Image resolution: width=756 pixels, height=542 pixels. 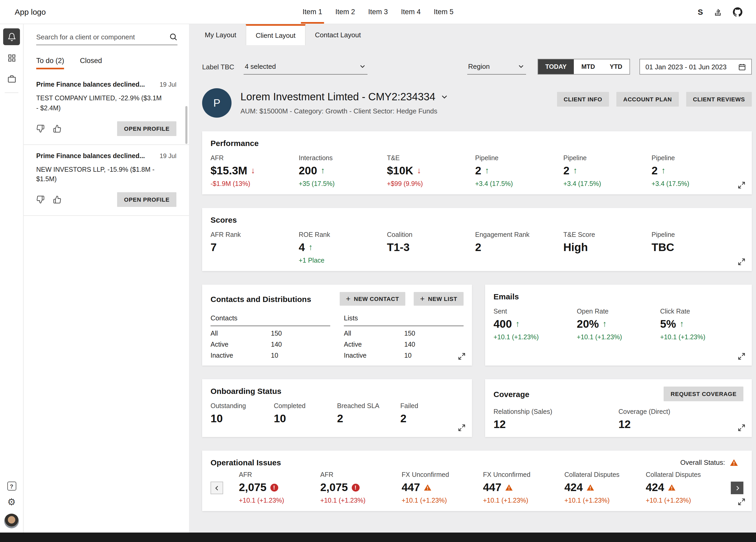 What do you see at coordinates (274, 487) in the screenshot?
I see `error-icon` at bounding box center [274, 487].